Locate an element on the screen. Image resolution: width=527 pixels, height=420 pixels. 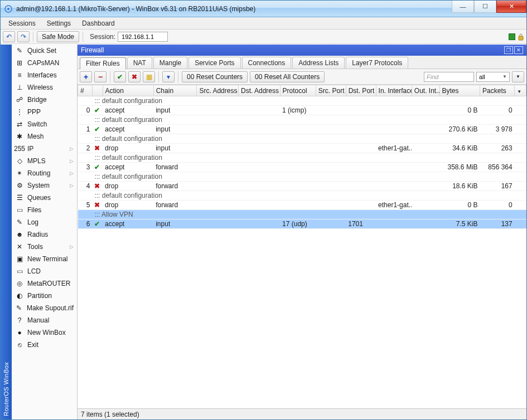
tab-nat: NAT is located at coordinates (139, 62).